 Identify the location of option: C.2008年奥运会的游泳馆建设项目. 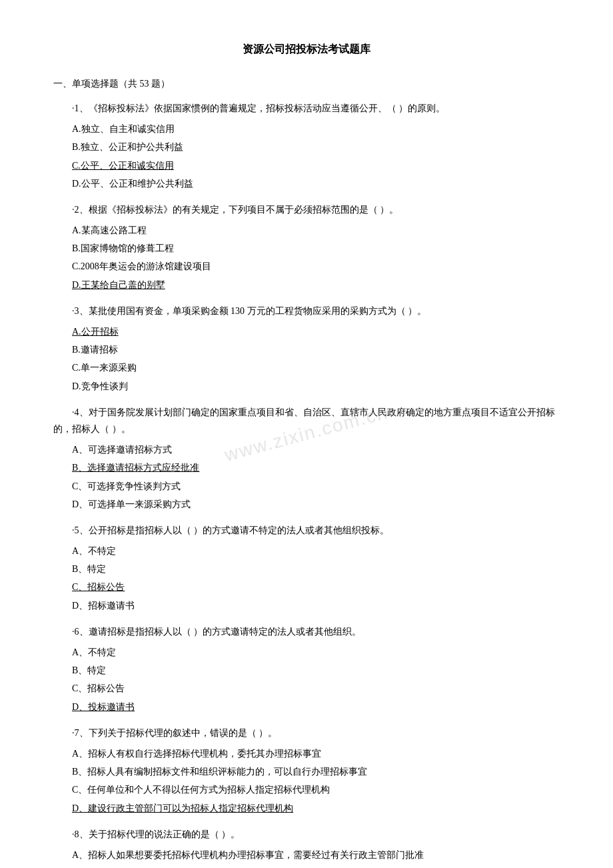
(316, 267).